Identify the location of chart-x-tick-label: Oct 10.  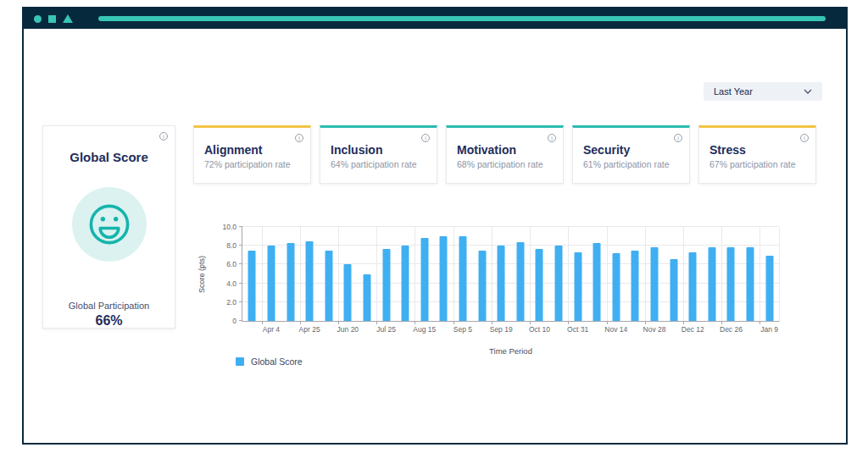
(539, 329).